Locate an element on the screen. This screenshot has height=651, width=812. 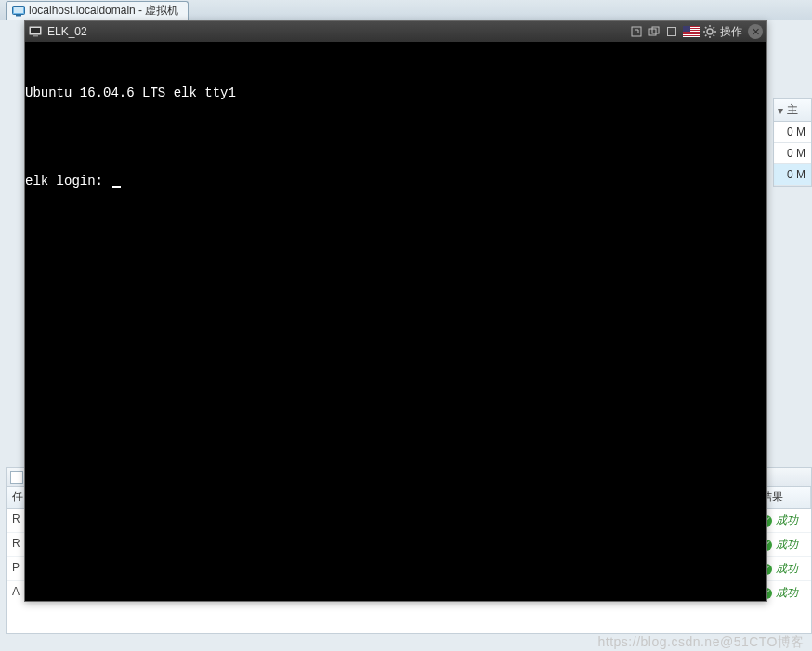
monitor-icon is located at coordinates (35, 32).